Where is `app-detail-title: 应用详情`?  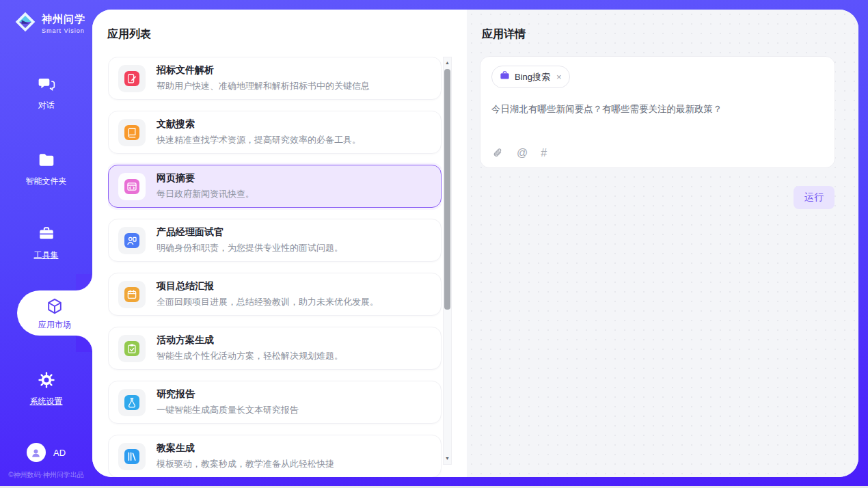 app-detail-title: 应用详情 is located at coordinates (504, 34).